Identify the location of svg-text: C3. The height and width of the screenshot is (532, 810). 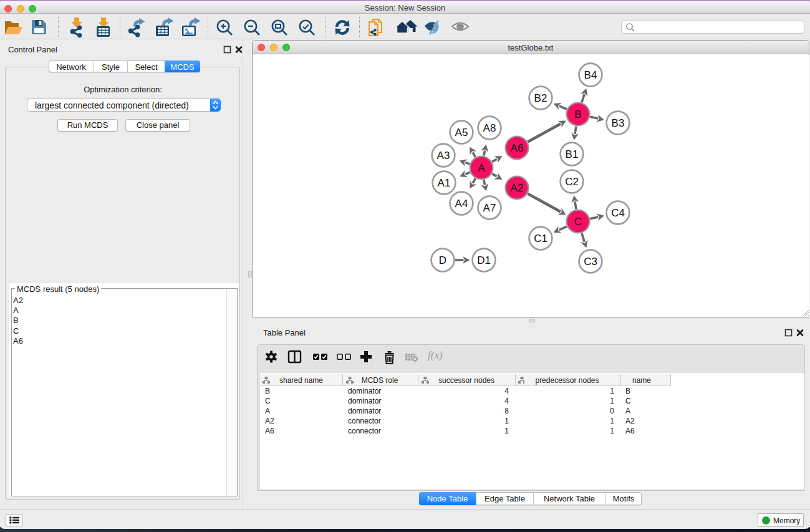
(591, 262).